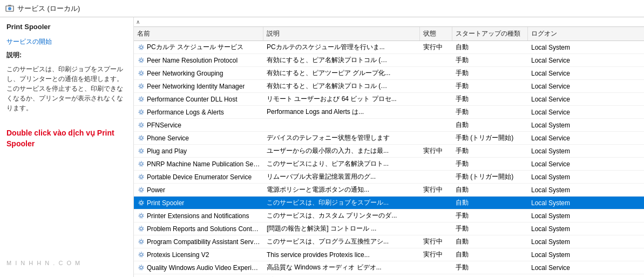  What do you see at coordinates (389, 164) in the screenshot?
I see `table-row: PNRP Machine Name Publication Serviceこのサ…` at bounding box center [389, 164].